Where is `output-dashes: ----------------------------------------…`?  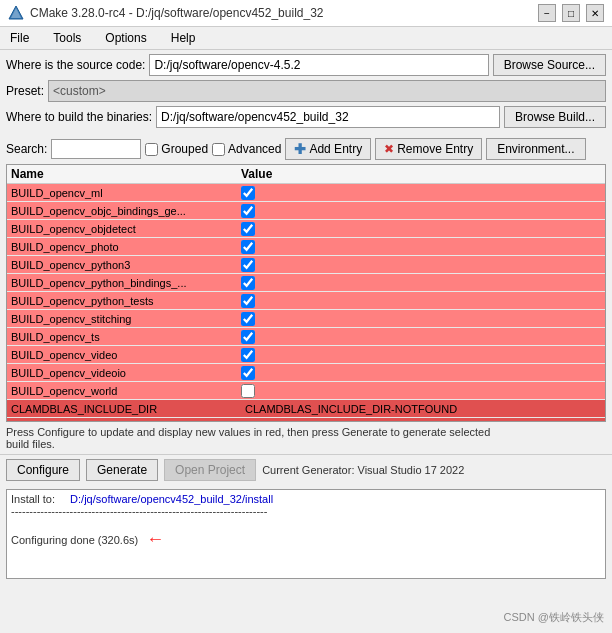
output-dashes: ----------------------------------------… is located at coordinates (306, 511).